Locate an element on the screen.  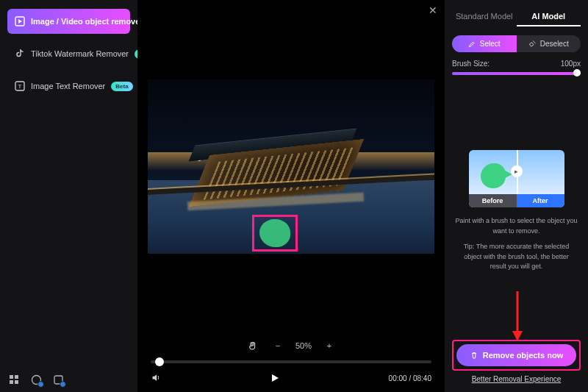
tiktok-icon is located at coordinates (20, 54).